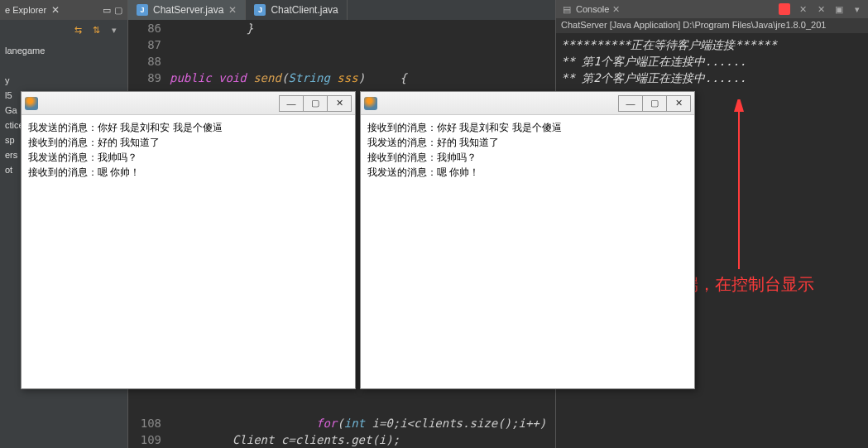 This screenshot has height=448, width=868. I want to click on chat-line: 接收到的消息：好的 我知道了, so click(189, 142).